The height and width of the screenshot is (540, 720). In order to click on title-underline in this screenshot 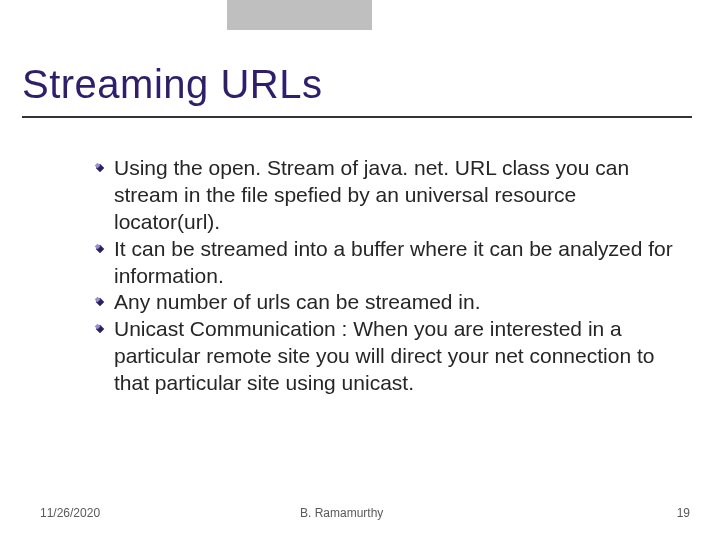, I will do `click(357, 117)`.